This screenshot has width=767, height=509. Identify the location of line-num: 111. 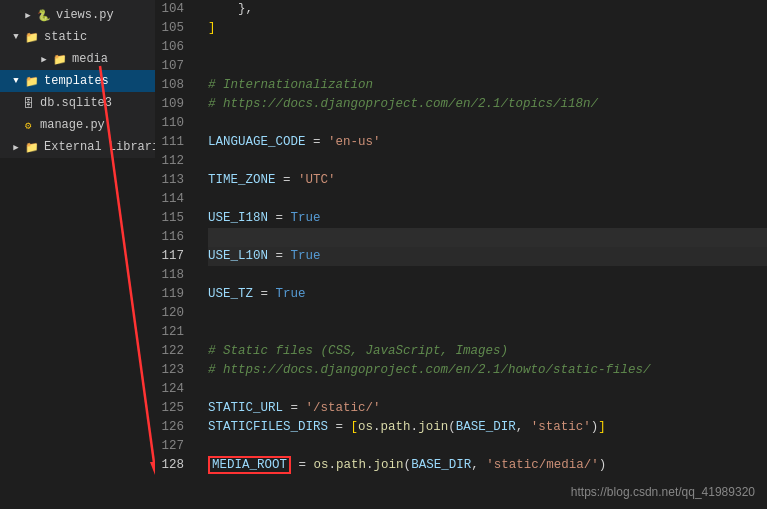
(174, 142).